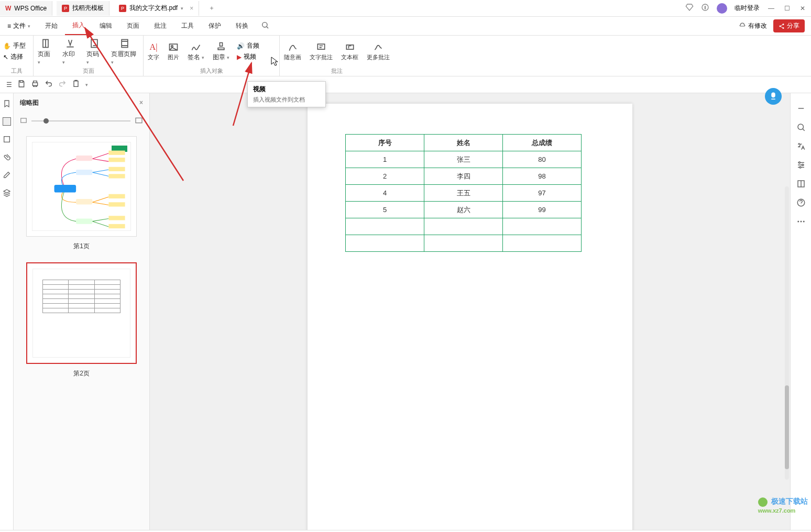 The image size is (811, 532). I want to click on qat-undo-icon, so click(49, 85).